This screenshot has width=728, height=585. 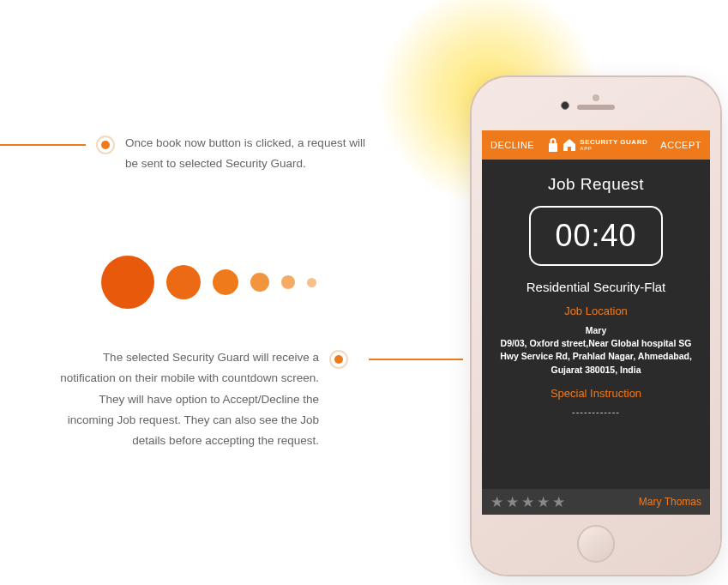 What do you see at coordinates (596, 145) in the screenshot?
I see `app-topbar: DECLINE SECURITY GUARD APP ACCEPT` at bounding box center [596, 145].